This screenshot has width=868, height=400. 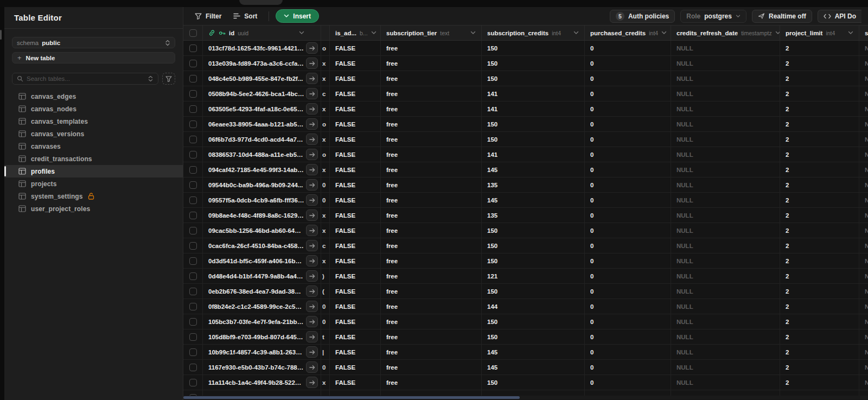 I want to click on cell-id: 06f6b7d3-977d-4cd0-acd4-4a78..., so click(x=262, y=139).